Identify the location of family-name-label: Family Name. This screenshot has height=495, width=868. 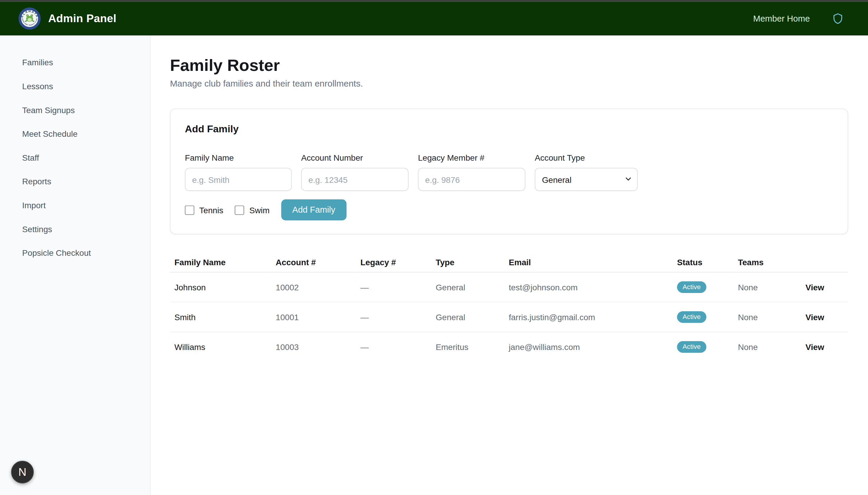
(238, 158).